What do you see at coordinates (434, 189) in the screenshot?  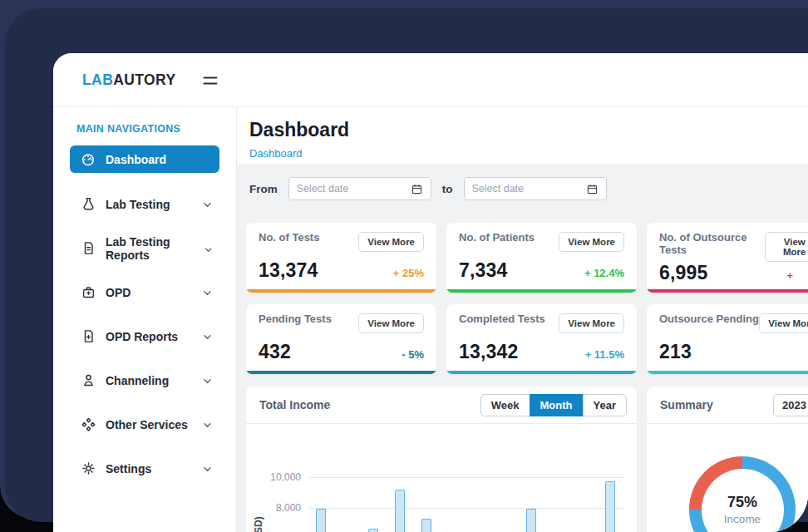 I see `date-filter-row: From Select date to Select date` at bounding box center [434, 189].